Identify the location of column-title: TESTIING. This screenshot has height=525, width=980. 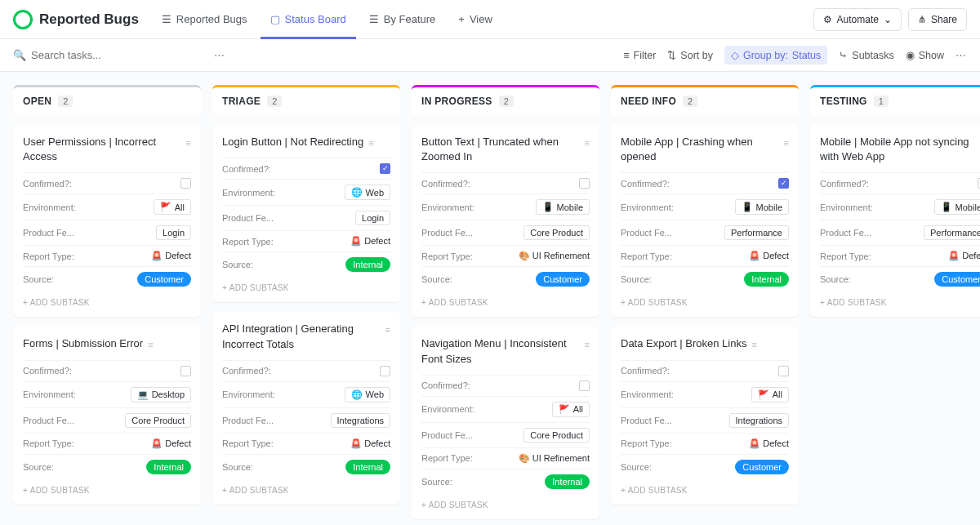
(844, 101).